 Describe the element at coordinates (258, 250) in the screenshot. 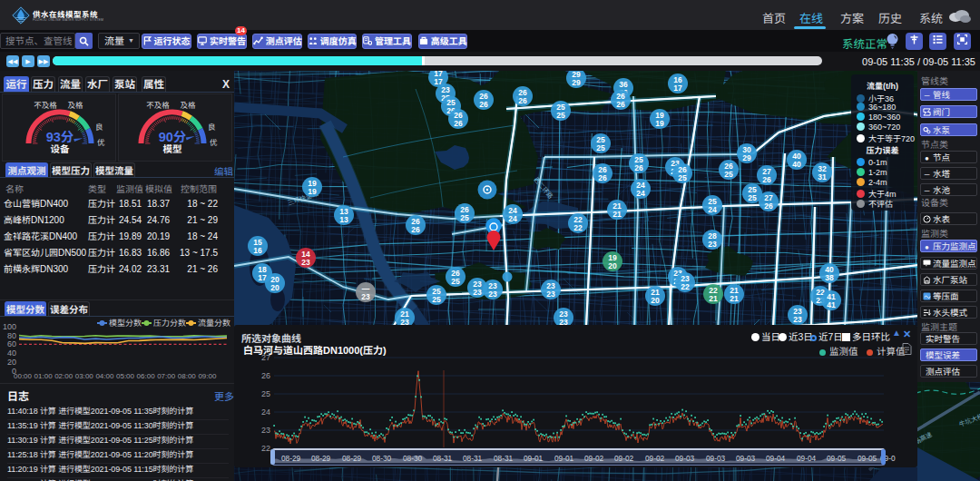

I see `svg-text: 16` at that location.